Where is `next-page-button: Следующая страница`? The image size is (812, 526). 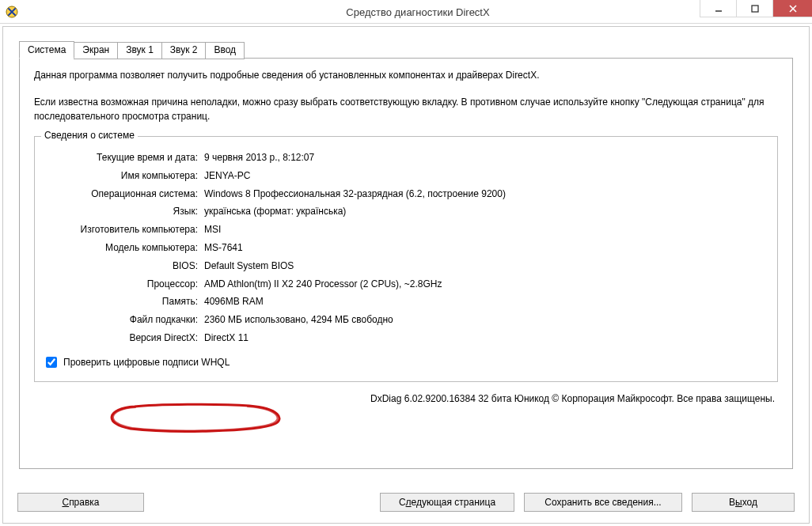
next-page-button: Следующая страница is located at coordinates (447, 502).